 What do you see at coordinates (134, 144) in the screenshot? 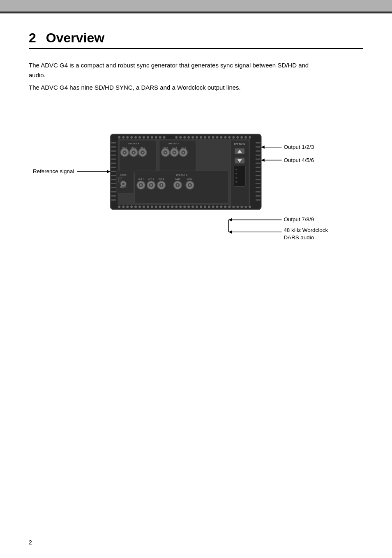
I see `svg-text: LINE OUT A` at bounding box center [134, 144].